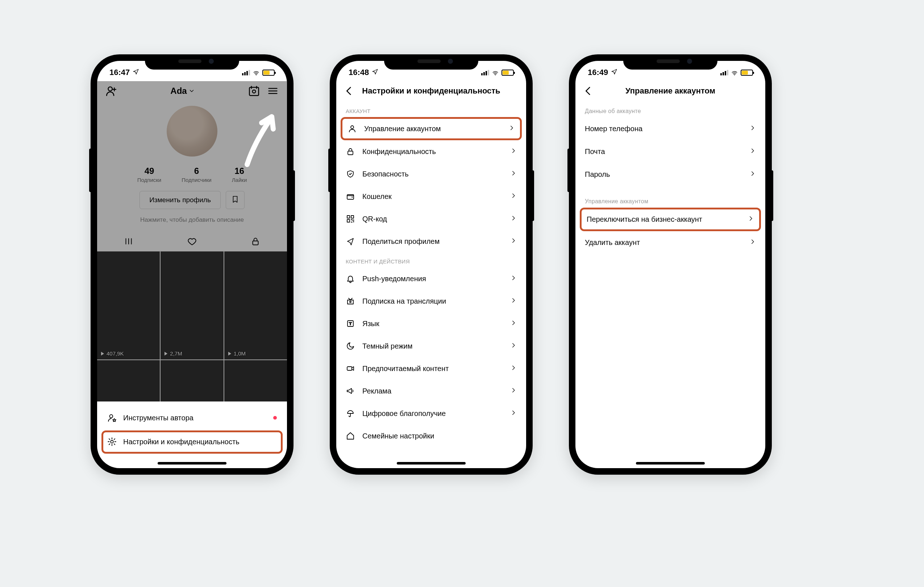  I want to click on section-header-info: Данные об аккаунте, so click(670, 110).